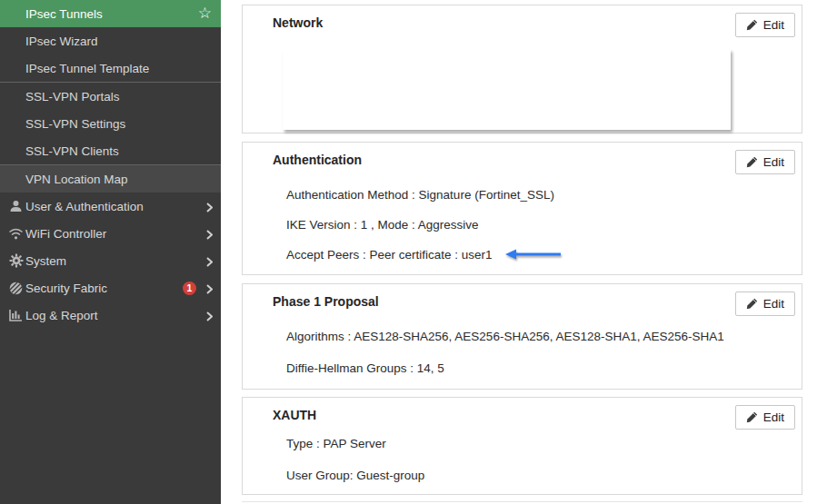  What do you see at coordinates (85, 207) in the screenshot?
I see `sidebar-item-label: User & Authentication` at bounding box center [85, 207].